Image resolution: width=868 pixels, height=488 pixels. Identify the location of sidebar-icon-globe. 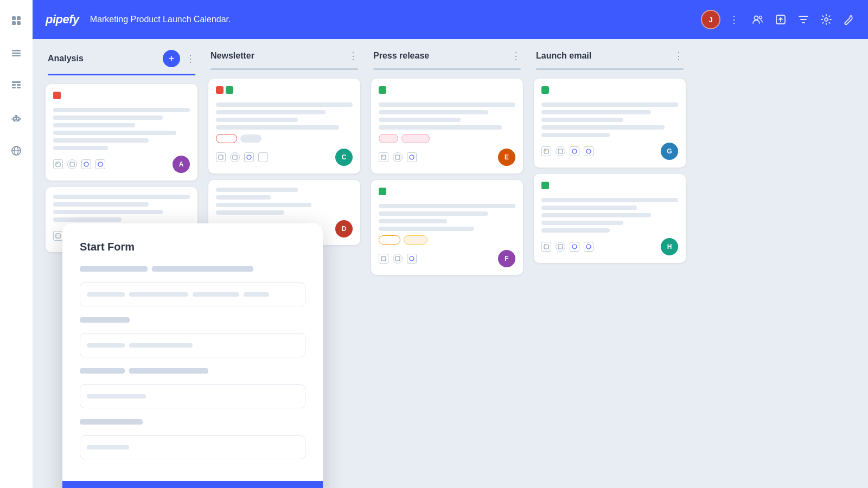
(16, 151).